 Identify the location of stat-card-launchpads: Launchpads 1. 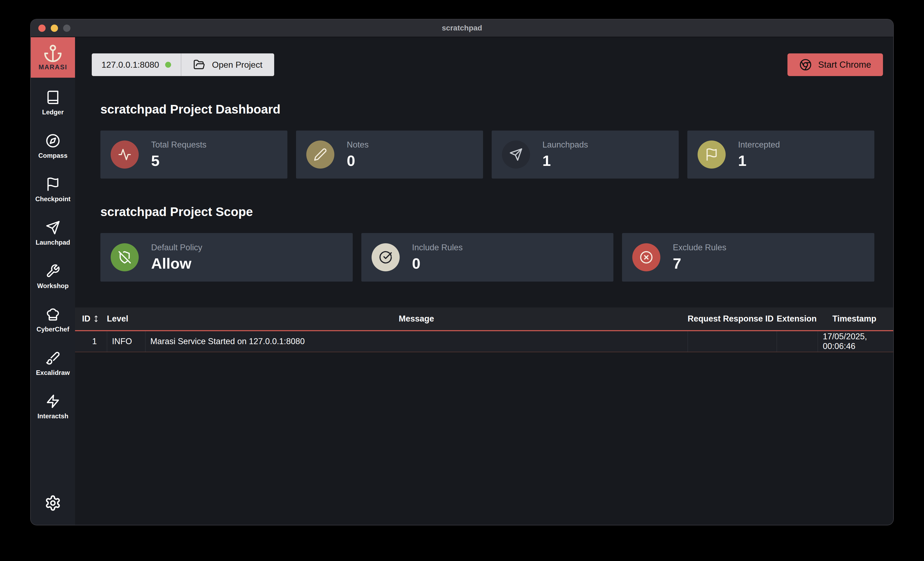
(585, 154).